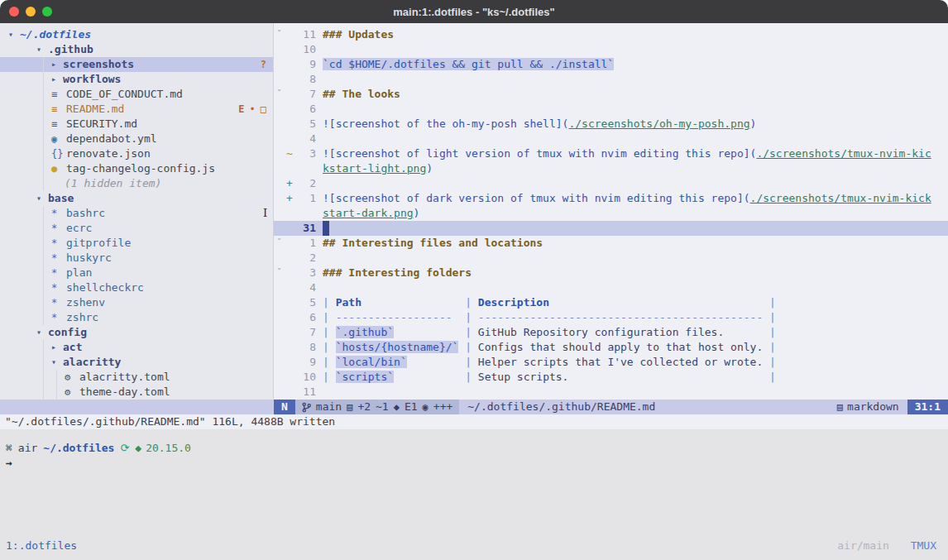  Describe the element at coordinates (306, 407) in the screenshot. I see `git-branch-icon` at that location.